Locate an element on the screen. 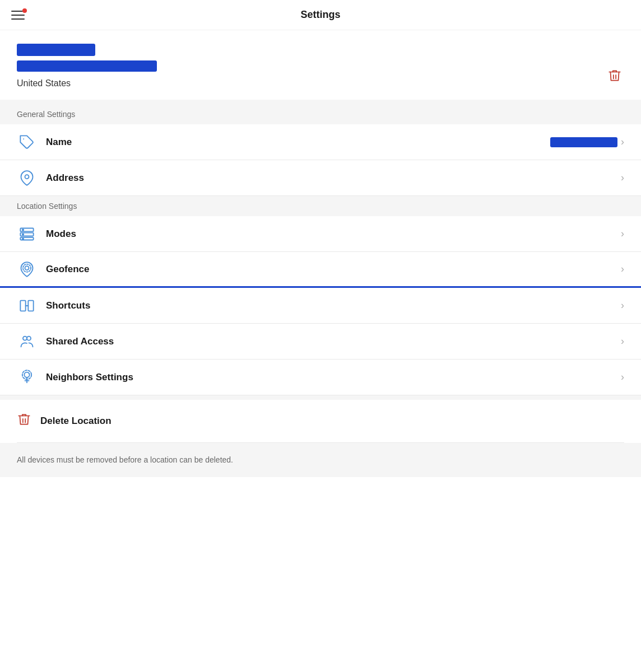  menu-item-geofence: Geofence › is located at coordinates (320, 270).